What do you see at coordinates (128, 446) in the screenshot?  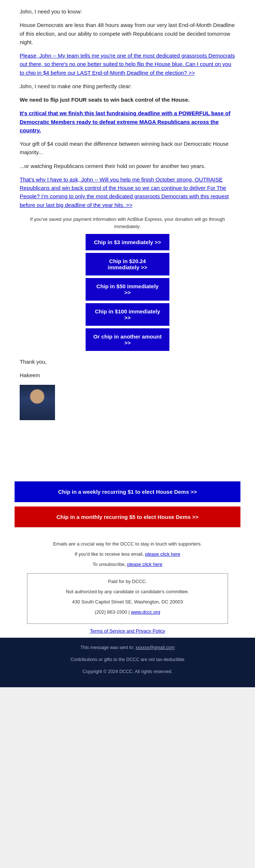 I see `spacer` at bounding box center [128, 446].